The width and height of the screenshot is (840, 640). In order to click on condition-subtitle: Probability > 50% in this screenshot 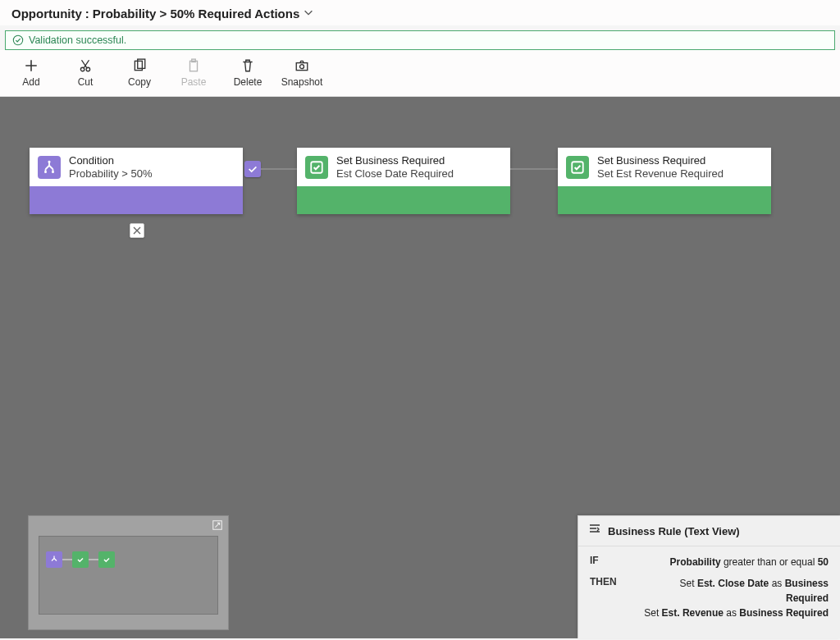, I will do `click(111, 174)`.